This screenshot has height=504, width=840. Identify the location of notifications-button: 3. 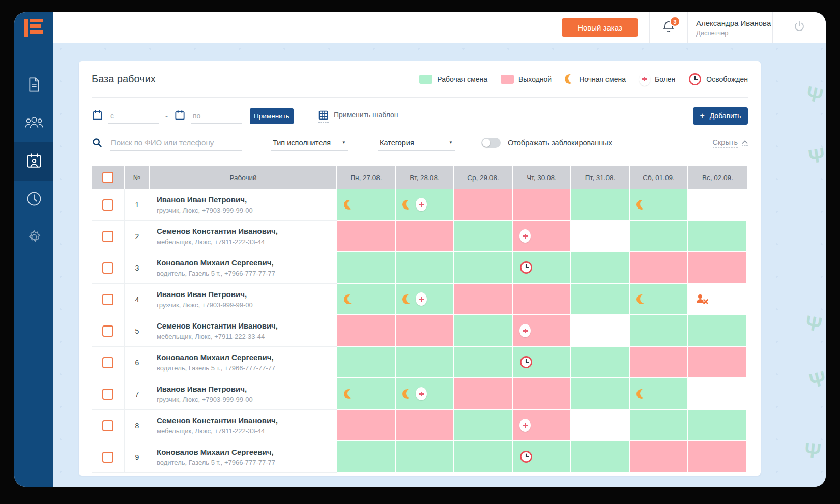
(669, 27).